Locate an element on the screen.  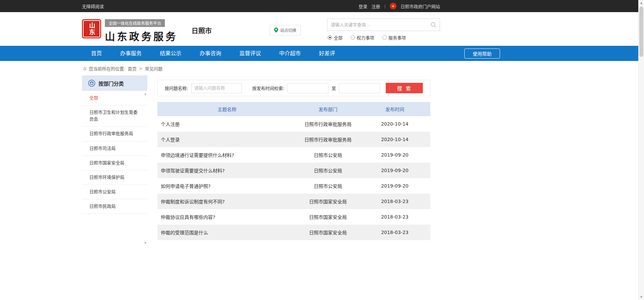
nav-item: 首页 is located at coordinates (96, 53).